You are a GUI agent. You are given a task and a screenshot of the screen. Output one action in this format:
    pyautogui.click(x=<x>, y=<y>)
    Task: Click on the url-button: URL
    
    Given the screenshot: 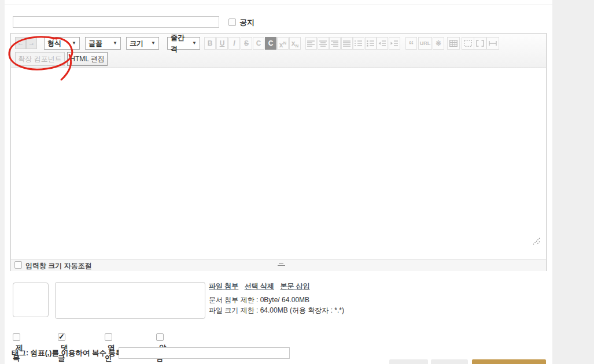 What is the action you would take?
    pyautogui.click(x=425, y=43)
    